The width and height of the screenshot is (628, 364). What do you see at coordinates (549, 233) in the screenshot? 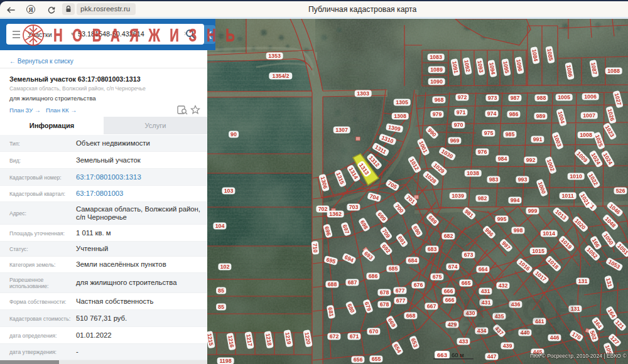
I see `svg-text: 1014` at bounding box center [549, 233].